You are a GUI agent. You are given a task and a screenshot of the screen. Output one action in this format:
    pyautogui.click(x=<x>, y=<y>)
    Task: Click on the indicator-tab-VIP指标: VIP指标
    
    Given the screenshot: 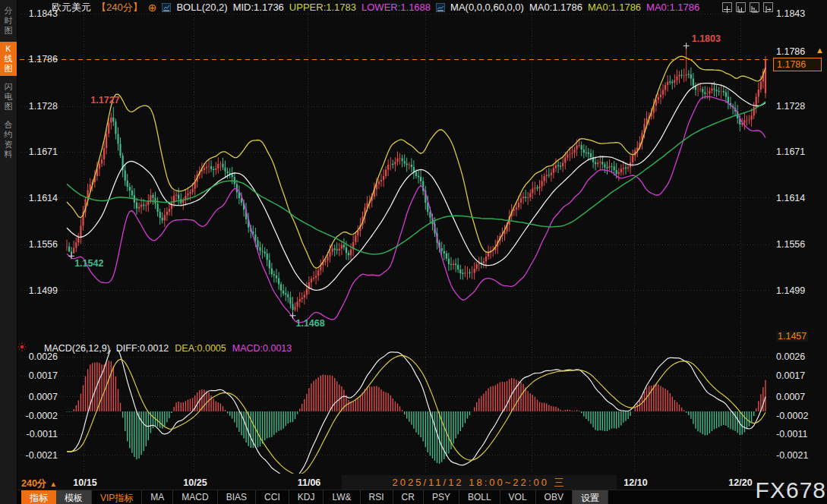 What is the action you would take?
    pyautogui.click(x=117, y=497)
    